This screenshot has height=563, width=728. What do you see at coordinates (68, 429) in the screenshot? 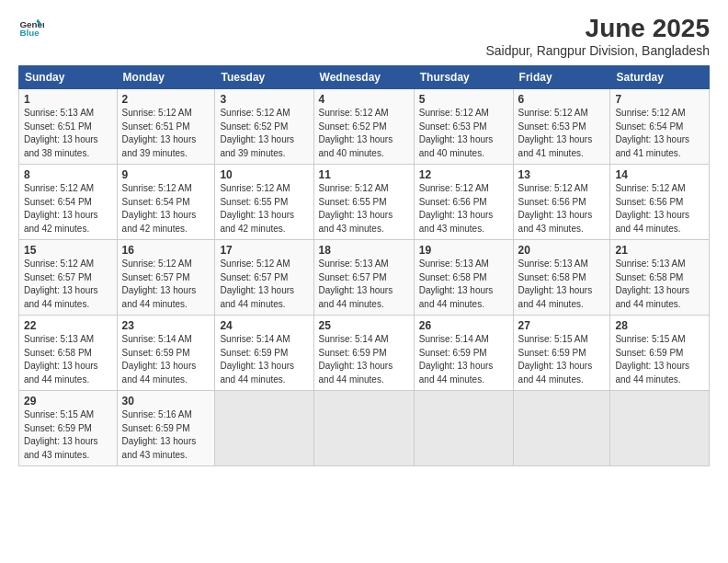
I see `table-row: 29Sunrise: 5:15 AMSunset: 6:59 PMDayligh…` at bounding box center [68, 429].